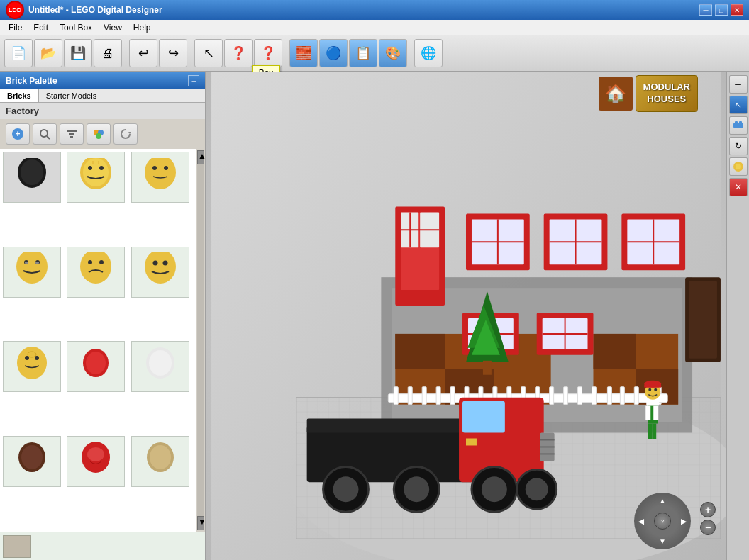  What do you see at coordinates (126, 134) in the screenshot?
I see `palette-reset-btn` at bounding box center [126, 134].